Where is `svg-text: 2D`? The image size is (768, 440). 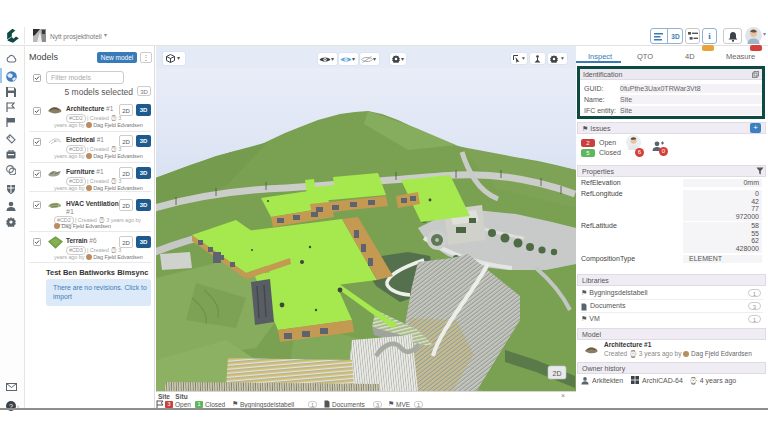 svg-text: 2D is located at coordinates (558, 374).